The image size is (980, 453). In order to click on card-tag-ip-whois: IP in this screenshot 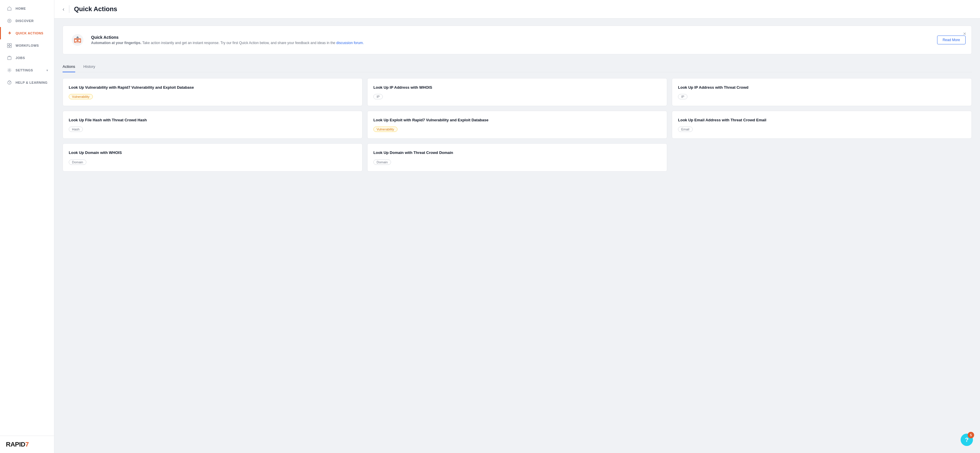, I will do `click(378, 97)`.